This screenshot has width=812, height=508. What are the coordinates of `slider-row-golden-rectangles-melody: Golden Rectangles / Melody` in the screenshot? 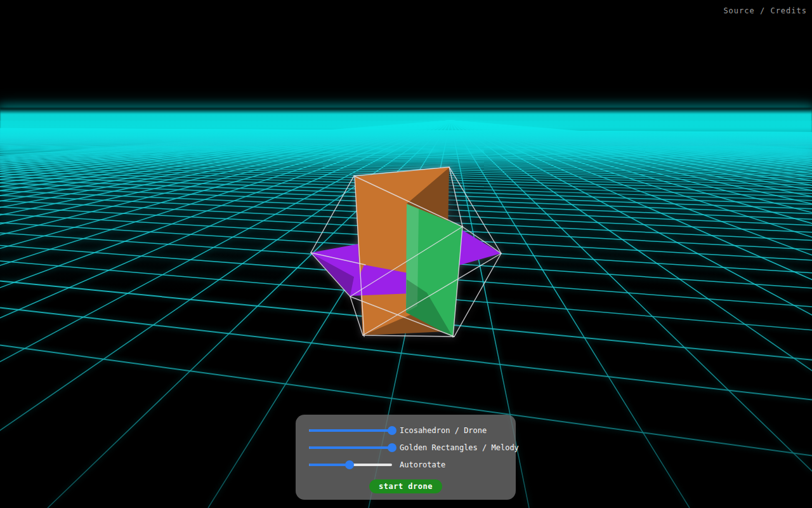 It's located at (406, 447).